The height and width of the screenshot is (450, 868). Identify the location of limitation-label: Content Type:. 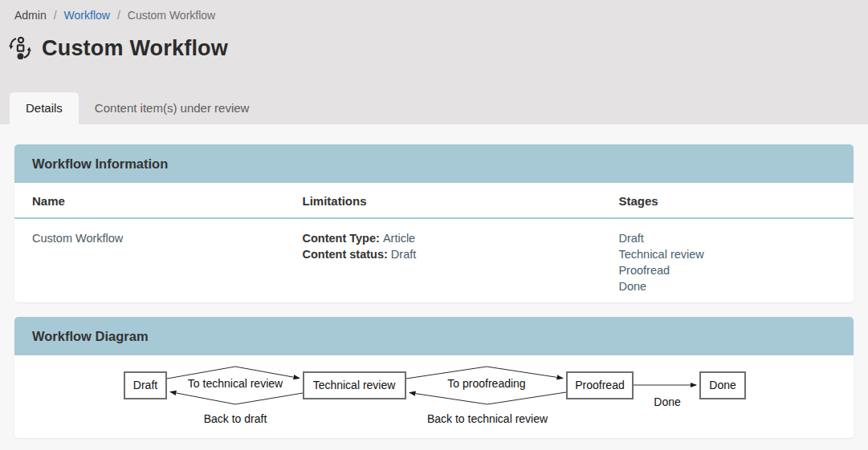
(340, 238).